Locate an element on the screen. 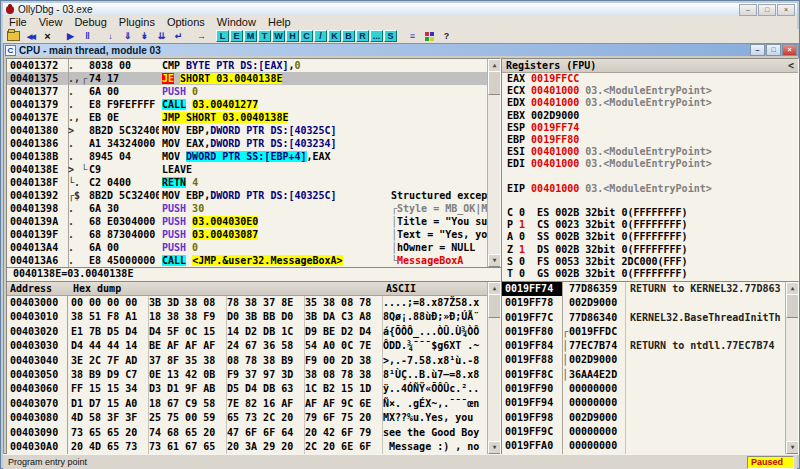  disasm-row: 0040139F.68 87304000PUSH 03.00403087│Tex… is located at coordinates (254, 234).